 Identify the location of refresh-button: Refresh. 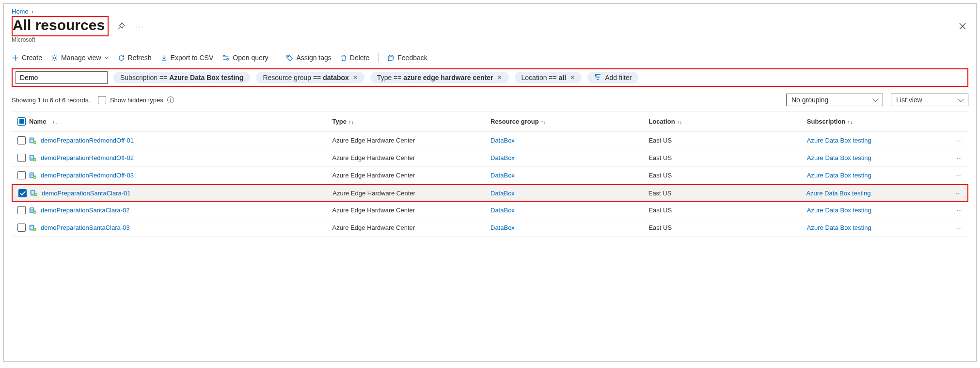
(135, 58).